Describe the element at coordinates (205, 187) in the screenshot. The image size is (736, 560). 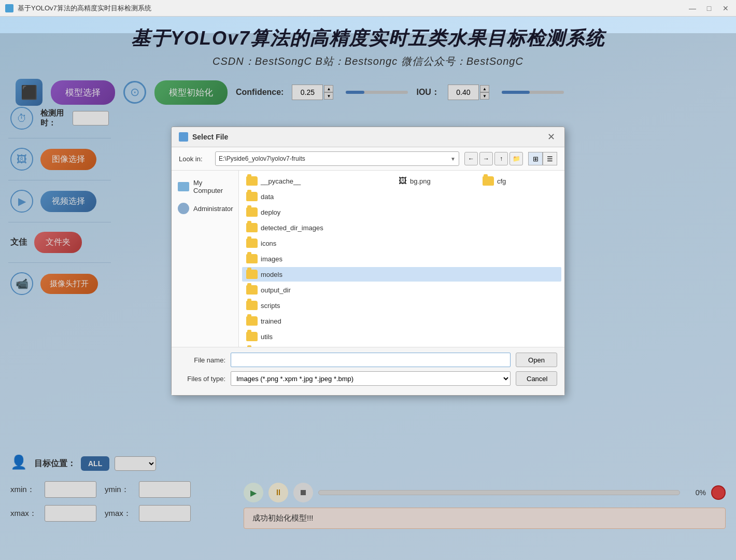
I see `sidebar-item-mycomputer: My Computer` at that location.